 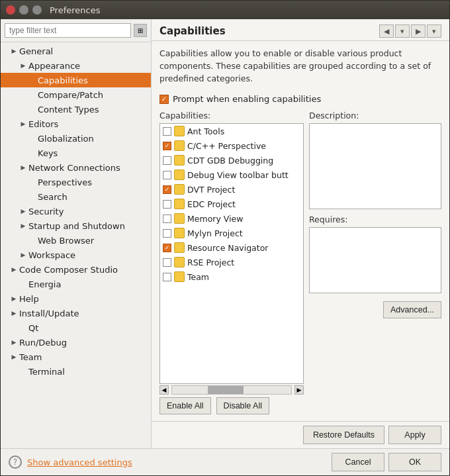 What do you see at coordinates (402, 31) in the screenshot?
I see `nav-back-dropdown-button: ▾` at bounding box center [402, 31].